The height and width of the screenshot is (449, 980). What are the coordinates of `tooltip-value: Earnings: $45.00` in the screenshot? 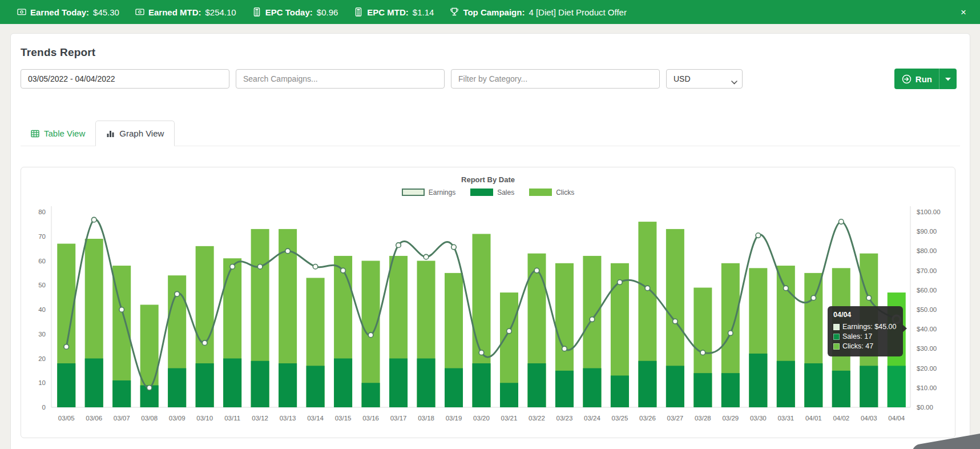 It's located at (870, 327).